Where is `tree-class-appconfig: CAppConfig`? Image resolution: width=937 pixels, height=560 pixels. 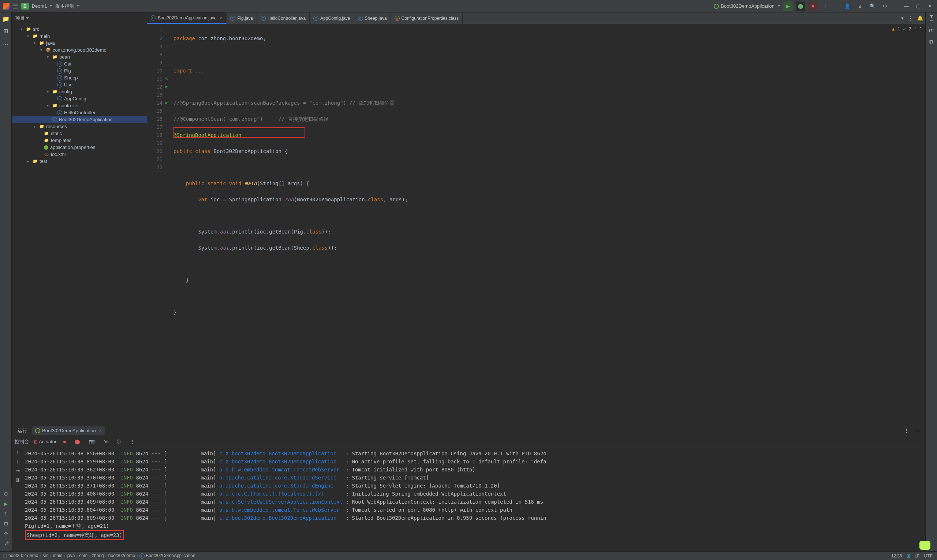 tree-class-appconfig: CAppConfig is located at coordinates (79, 99).